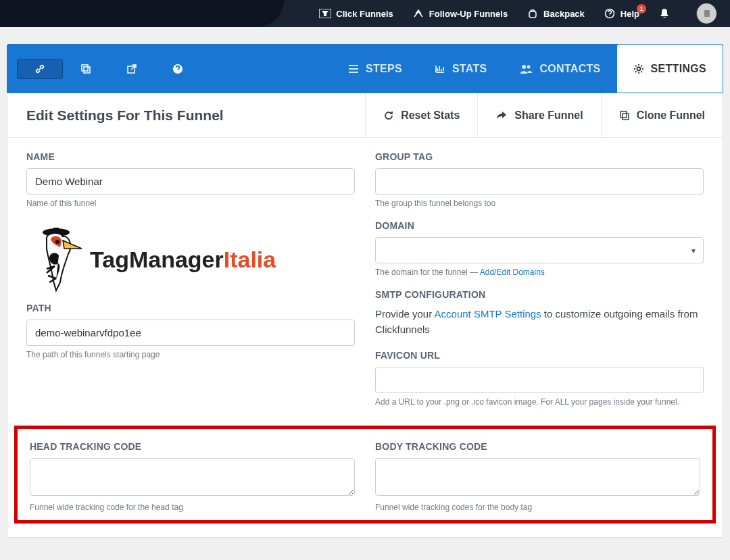 This screenshot has width=730, height=560. Describe the element at coordinates (539, 355) in the screenshot. I see `favicon-label: FAVICON URL` at that location.